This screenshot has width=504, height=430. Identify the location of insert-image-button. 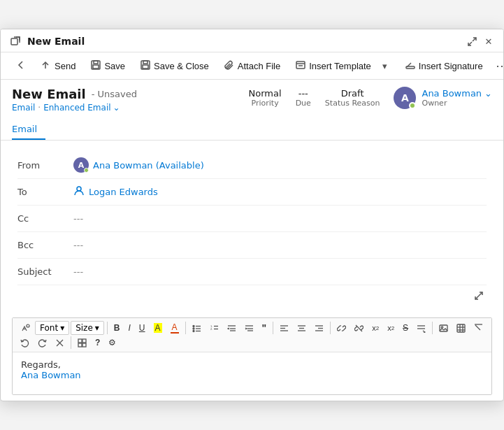
(443, 329).